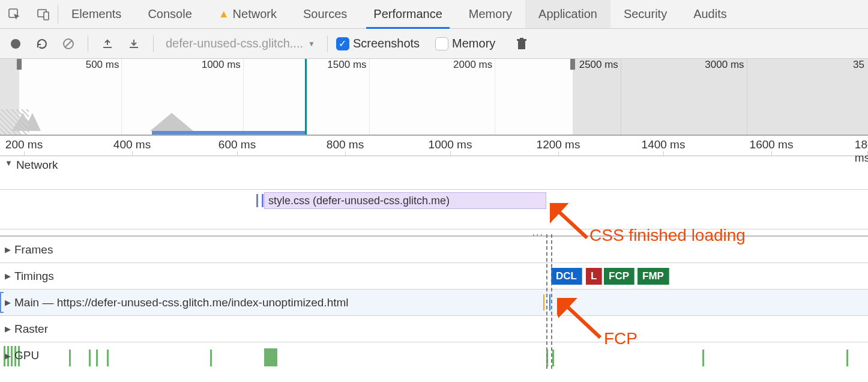 Image resolution: width=868 pixels, height=382 pixels. What do you see at coordinates (16, 44) in the screenshot?
I see `record-button` at bounding box center [16, 44].